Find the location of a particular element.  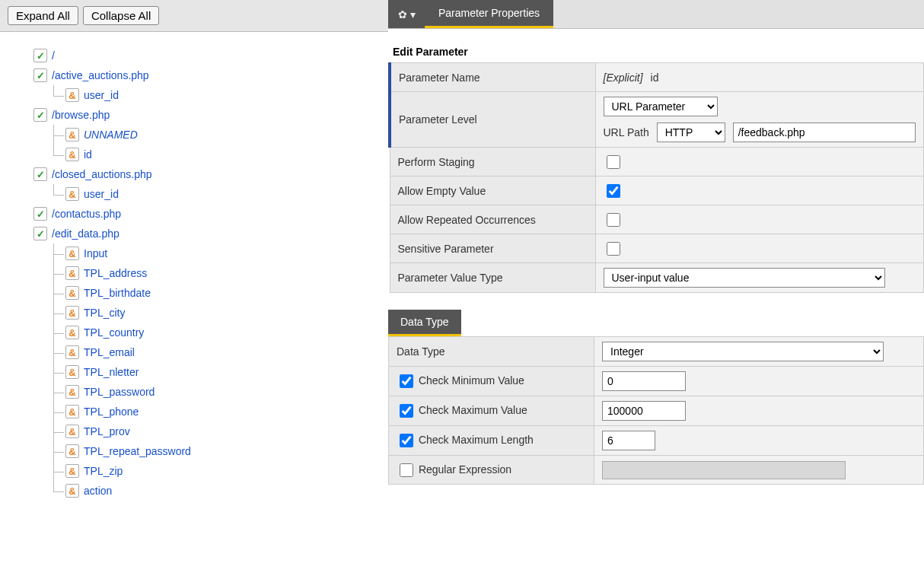

tree-item-label: TPL_city is located at coordinates (104, 313).